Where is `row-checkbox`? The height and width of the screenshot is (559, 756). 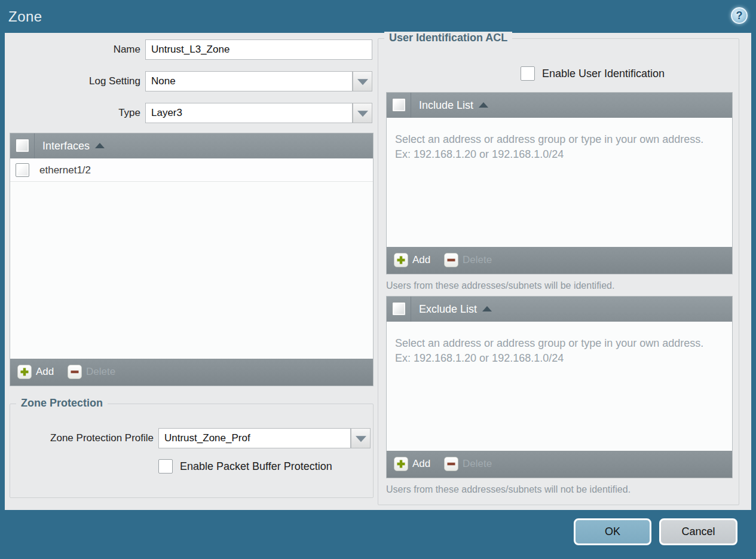
row-checkbox is located at coordinates (23, 170).